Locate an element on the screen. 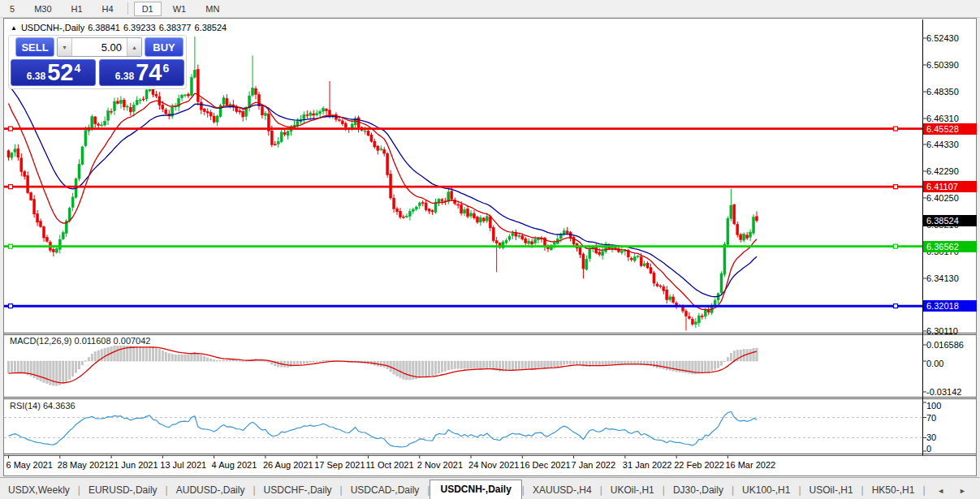  date-tick-label: 13 Jul 2021 is located at coordinates (183, 465).